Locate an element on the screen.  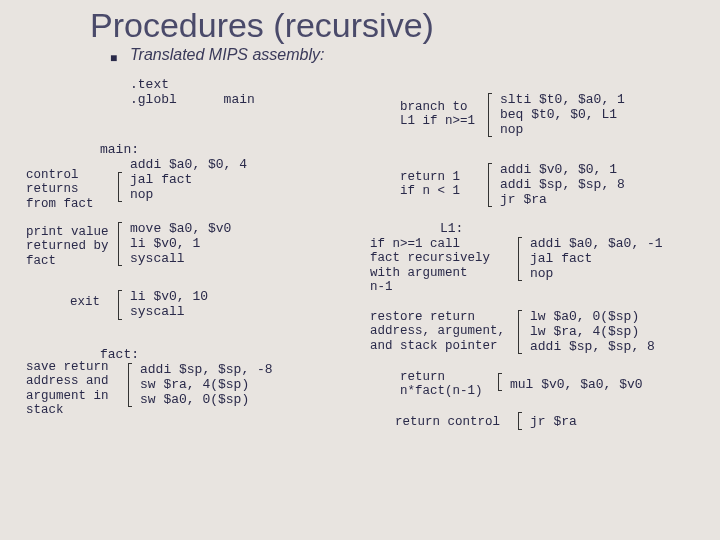
code-globl: .globl main is located at coordinates (192, 100).